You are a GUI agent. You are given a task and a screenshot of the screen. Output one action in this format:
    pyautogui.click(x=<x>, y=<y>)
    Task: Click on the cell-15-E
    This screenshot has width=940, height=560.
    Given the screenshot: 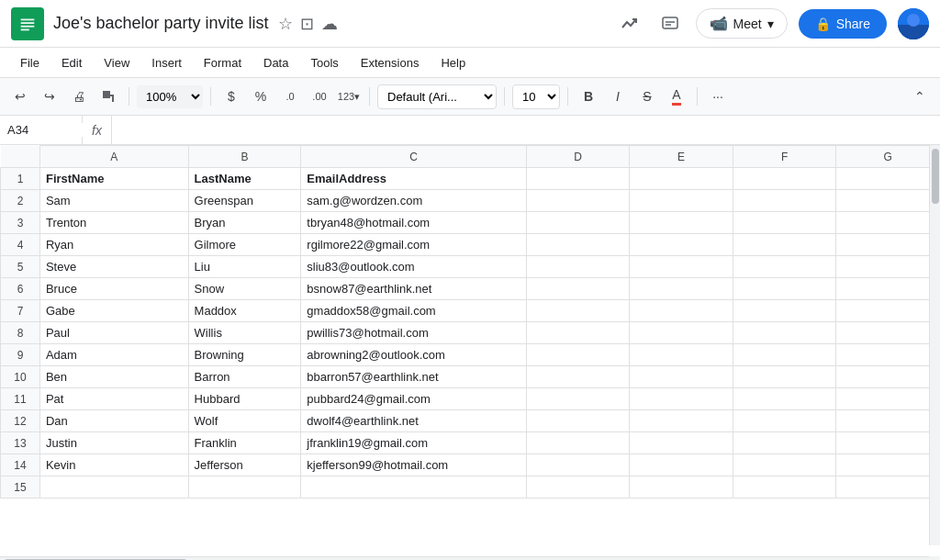 What is the action you would take?
    pyautogui.click(x=681, y=487)
    